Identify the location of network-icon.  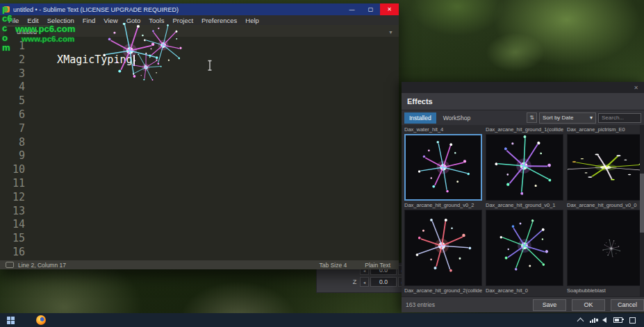
(593, 321).